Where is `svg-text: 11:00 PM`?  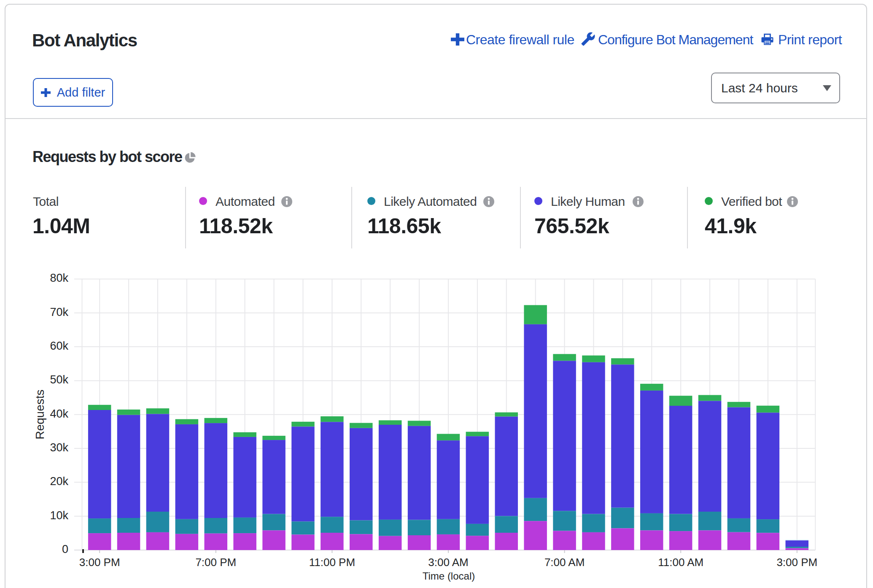 svg-text: 11:00 PM is located at coordinates (332, 562).